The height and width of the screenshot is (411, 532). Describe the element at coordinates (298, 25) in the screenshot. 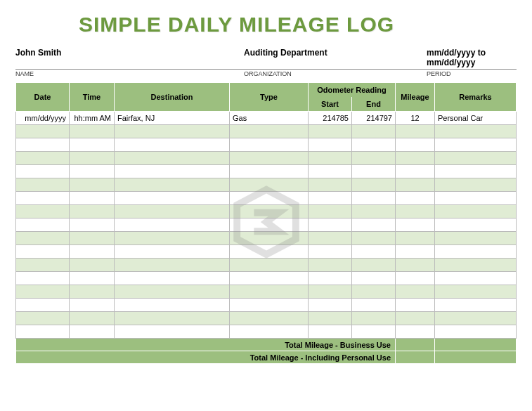

I see `page-title: SIMPLE DAILY MILEAGE LOG` at that location.